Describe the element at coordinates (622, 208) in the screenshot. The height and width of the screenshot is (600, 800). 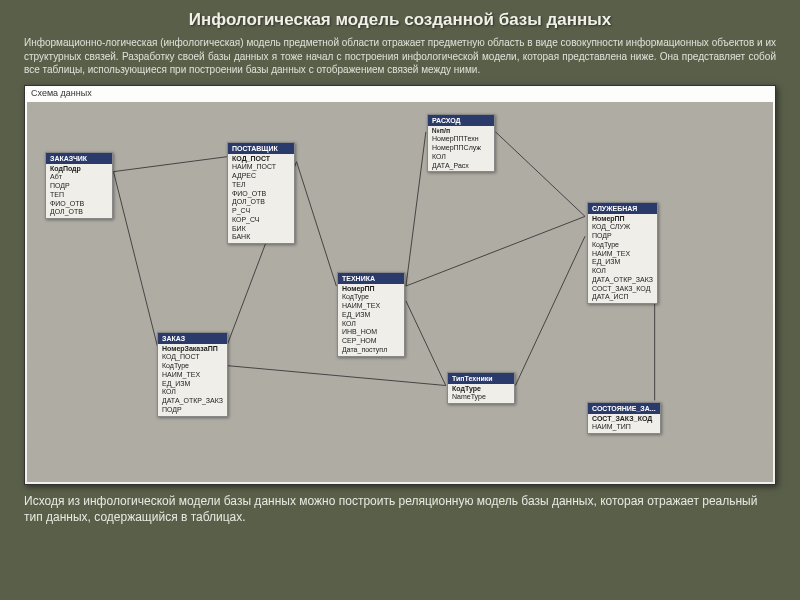
I see `table-header: СЛУЖЕБНАЯ` at that location.